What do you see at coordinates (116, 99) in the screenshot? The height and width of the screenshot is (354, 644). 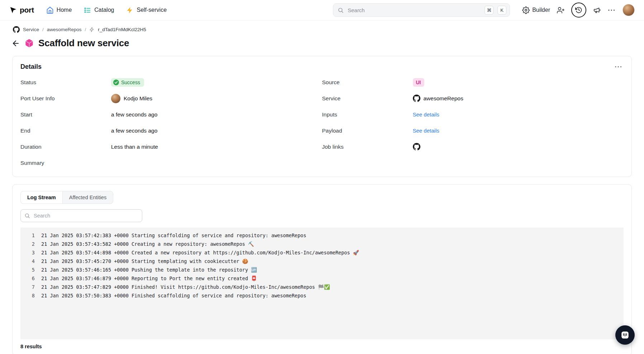 I see `user-avatar-small` at bounding box center [116, 99].